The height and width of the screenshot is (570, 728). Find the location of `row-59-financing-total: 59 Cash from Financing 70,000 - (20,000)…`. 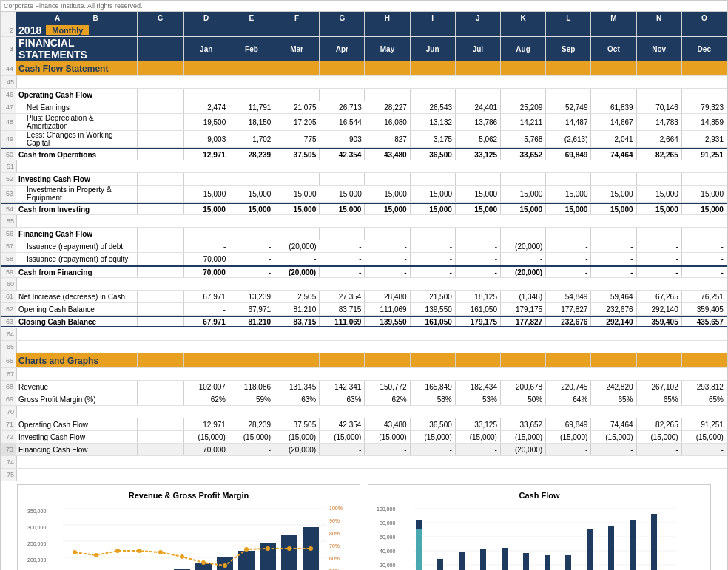

row-59-financing-total: 59 Cash from Financing 70,000 - (20,000)… is located at coordinates (364, 272).